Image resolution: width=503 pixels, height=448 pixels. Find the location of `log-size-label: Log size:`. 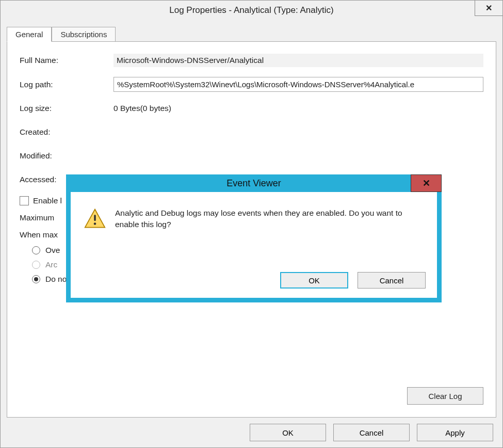

log-size-label: Log size: is located at coordinates (67, 108).